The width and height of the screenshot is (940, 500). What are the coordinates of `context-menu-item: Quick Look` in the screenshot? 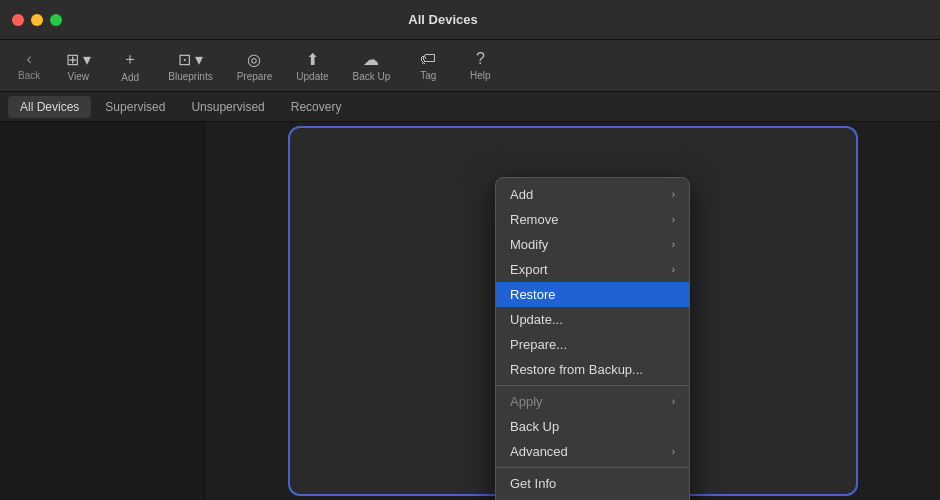 It's located at (592, 498).